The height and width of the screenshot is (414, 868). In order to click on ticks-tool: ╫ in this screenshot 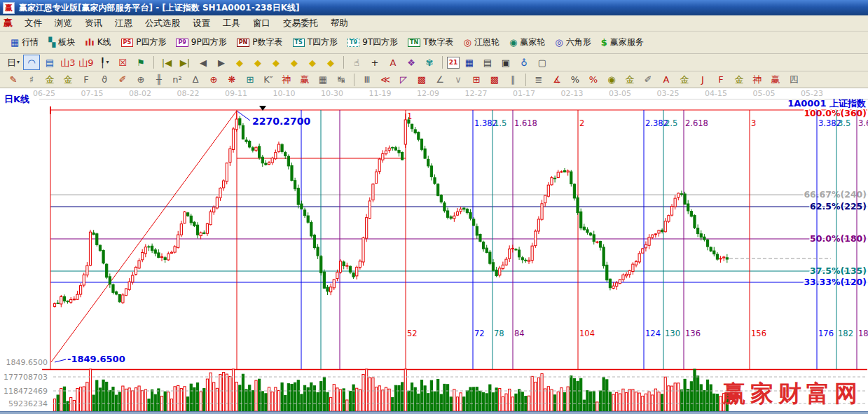, I will do `click(159, 80)`.